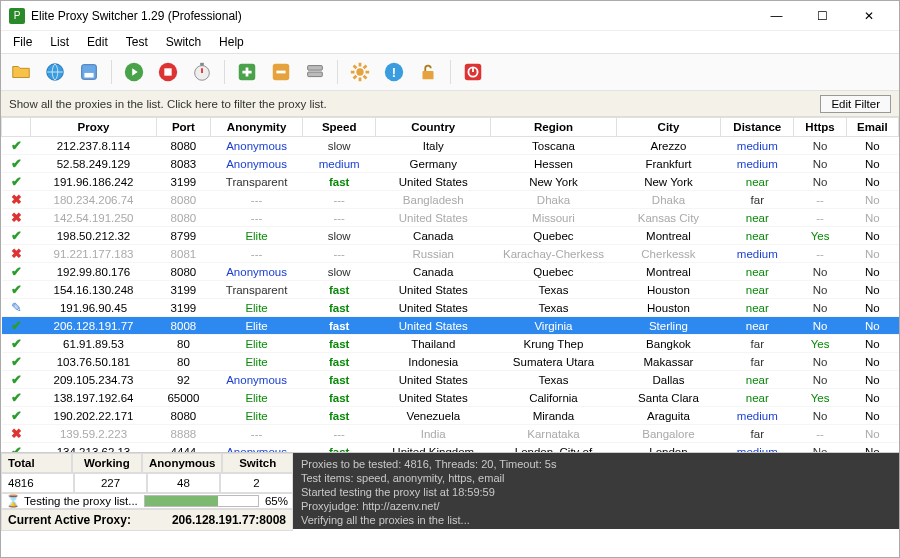 The width and height of the screenshot is (900, 558). Describe the element at coordinates (596, 491) in the screenshot. I see `log-panel: Proxies to be tested: 4816, Threads: 20,…` at that location.